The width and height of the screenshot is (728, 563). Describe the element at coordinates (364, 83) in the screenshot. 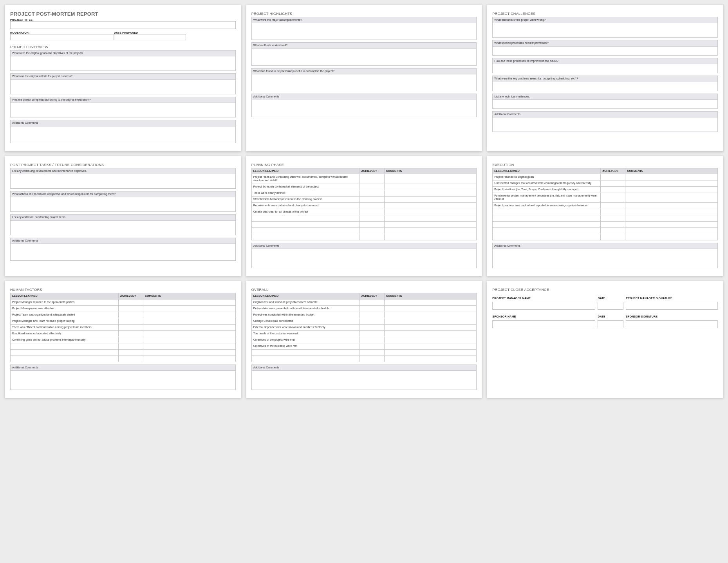

I see `a-useful` at that location.